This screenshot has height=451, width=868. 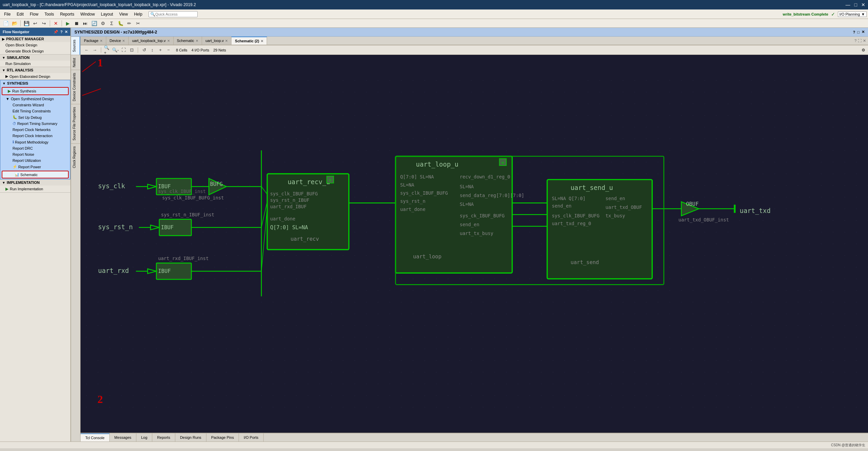 What do you see at coordinates (856, 5) in the screenshot?
I see `maximize-btn: □` at bounding box center [856, 5].